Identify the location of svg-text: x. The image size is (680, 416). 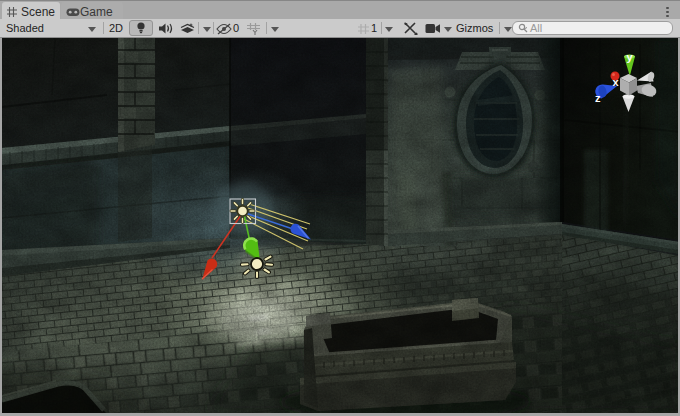
(616, 82).